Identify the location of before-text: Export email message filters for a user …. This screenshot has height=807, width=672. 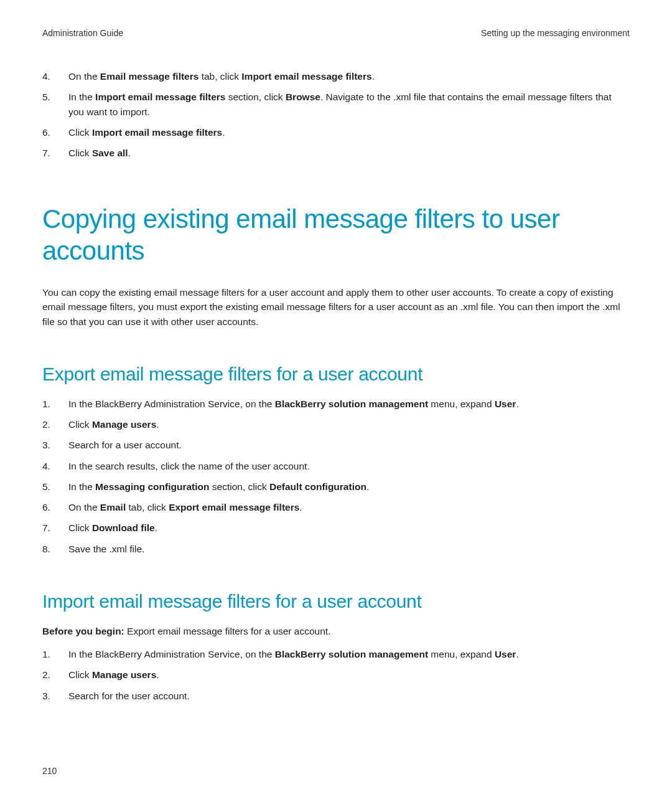
(228, 631).